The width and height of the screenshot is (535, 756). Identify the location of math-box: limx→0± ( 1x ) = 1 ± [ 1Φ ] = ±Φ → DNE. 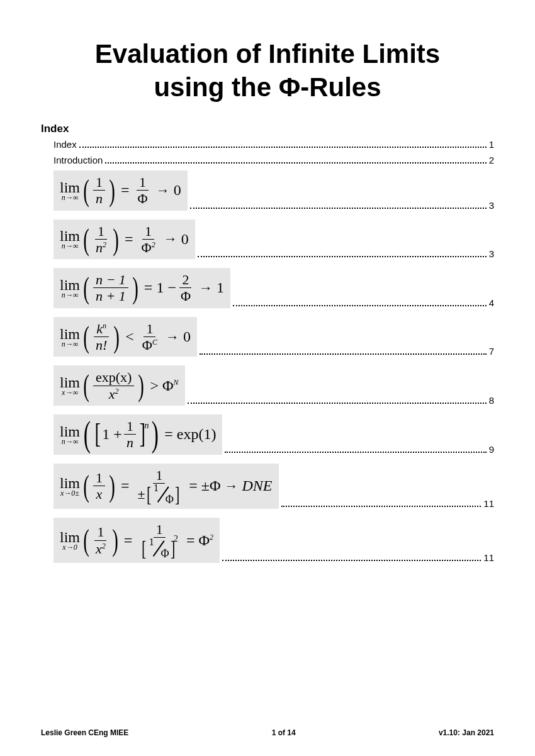
(166, 486).